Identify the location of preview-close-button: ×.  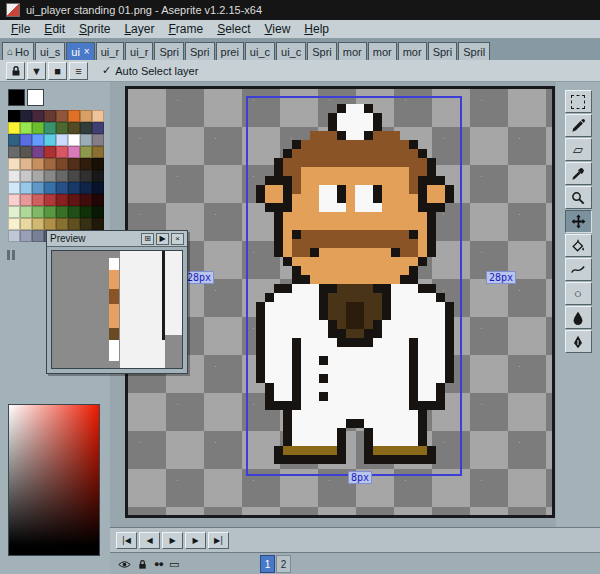
(178, 239).